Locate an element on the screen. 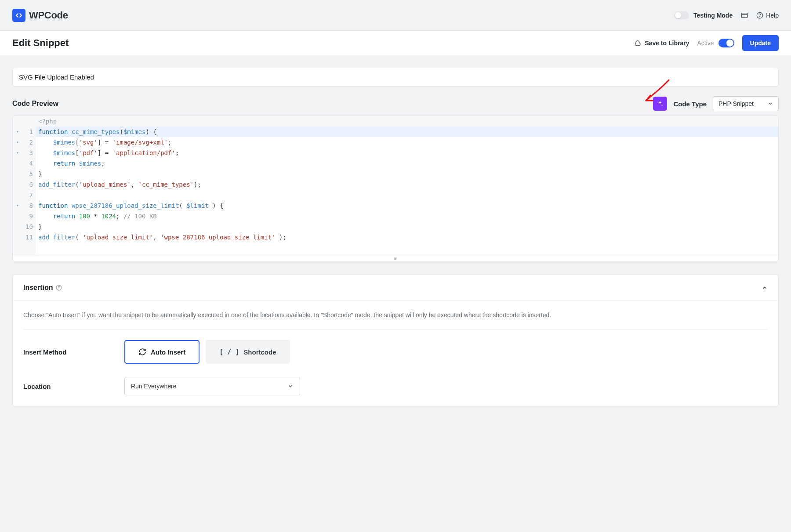  update-button: Update is located at coordinates (760, 43).